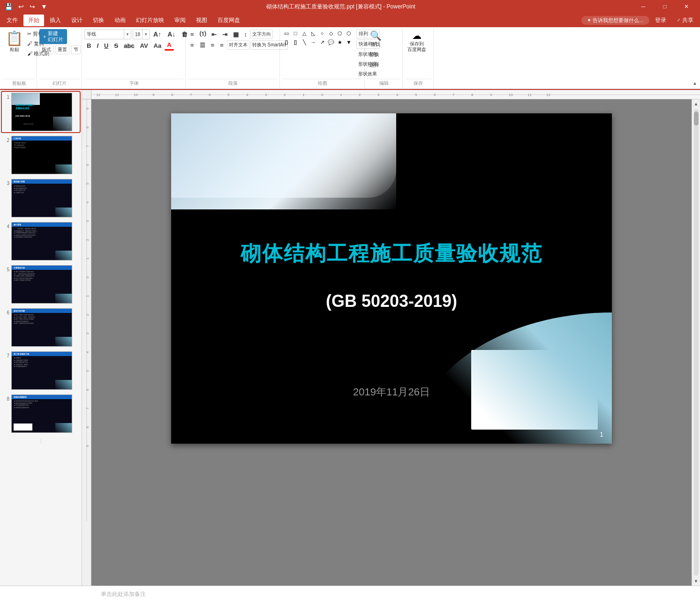  I want to click on case-button: Aa, so click(158, 46).